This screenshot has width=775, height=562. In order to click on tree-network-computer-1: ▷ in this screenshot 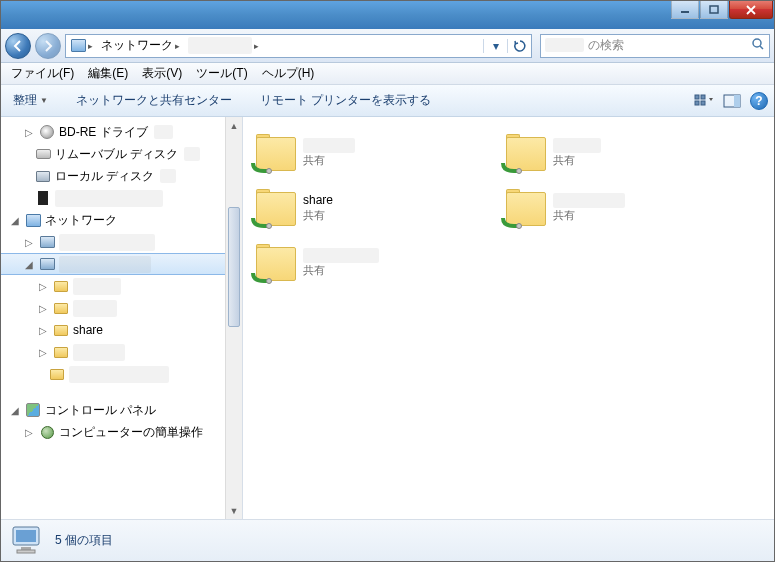, I will do `click(122, 242)`.